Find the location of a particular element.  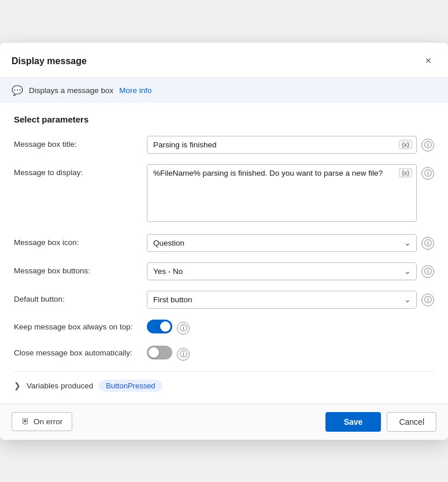

message-to-display-row: Message to display: %FileName% parsing i… is located at coordinates (224, 194).